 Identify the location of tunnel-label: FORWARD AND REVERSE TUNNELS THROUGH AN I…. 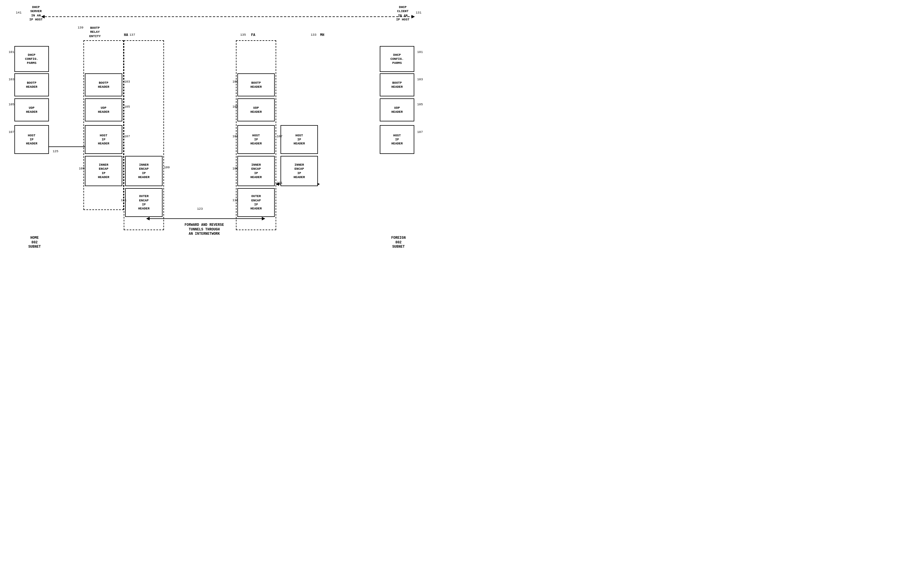
(204, 230).